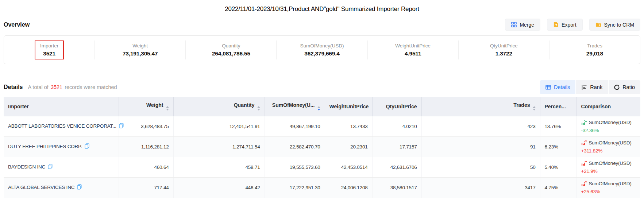 This screenshot has width=644, height=209. Describe the element at coordinates (609, 147) in the screenshot. I see `comparison-cell: SumOfMoney(USD) +311.82%` at that location.